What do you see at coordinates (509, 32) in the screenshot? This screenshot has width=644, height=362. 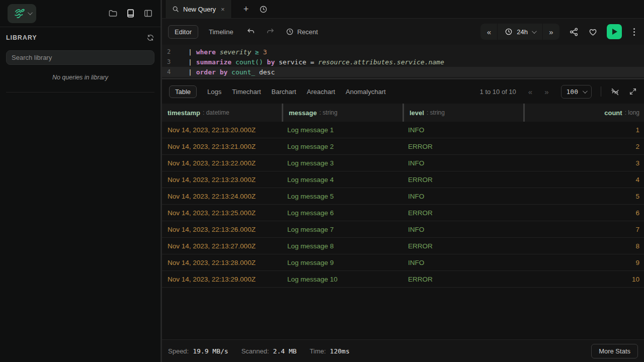 I see `clock-icon` at bounding box center [509, 32].